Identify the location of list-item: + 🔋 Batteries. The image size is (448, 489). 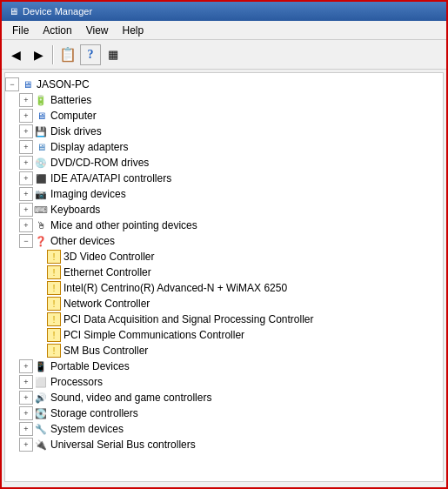
(224, 100).